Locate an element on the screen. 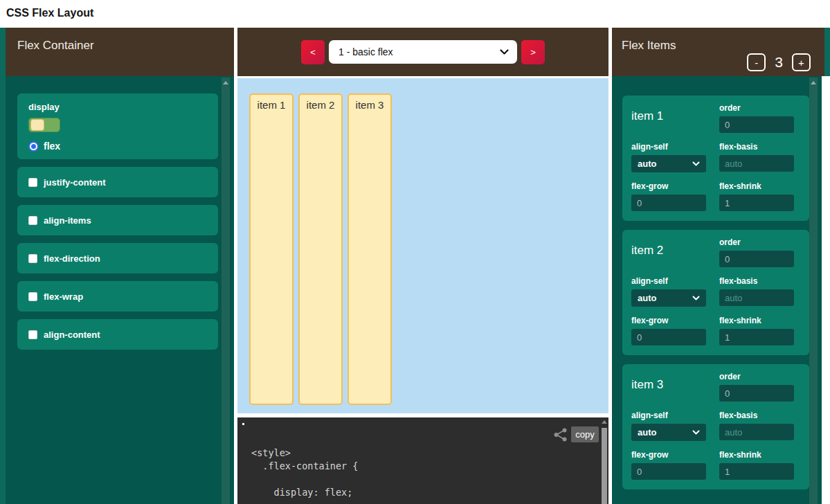 This screenshot has height=504, width=830. flex-demo-item: item 3 is located at coordinates (370, 249).